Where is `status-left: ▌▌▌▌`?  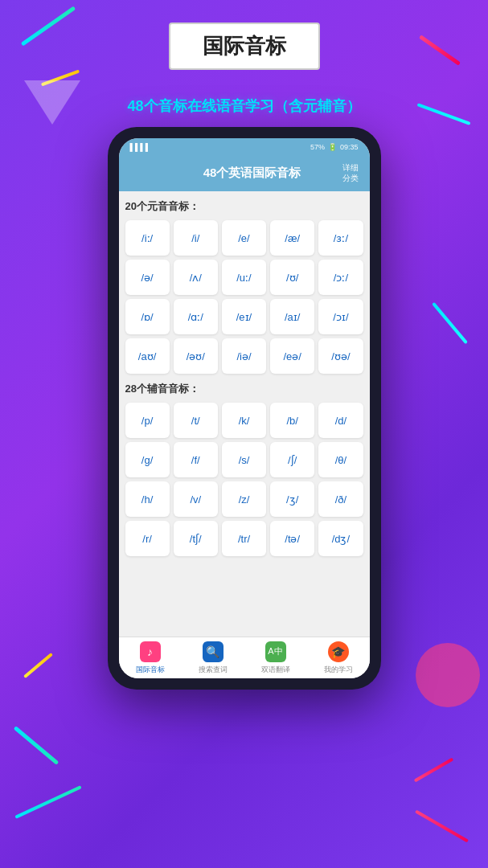
status-left: ▌▌▌▌ is located at coordinates (141, 147).